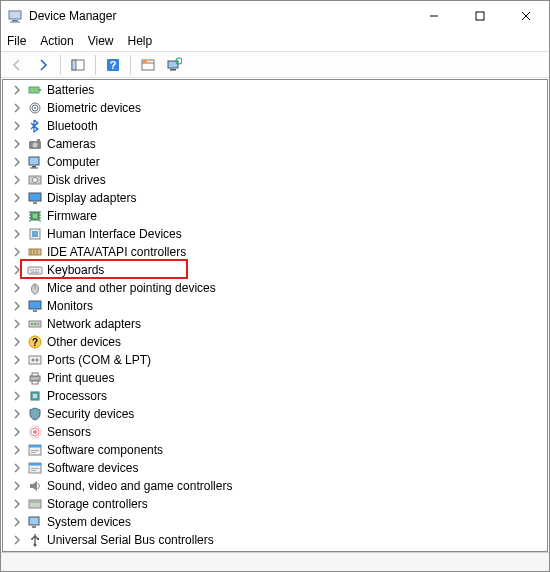 Image resolution: width=550 pixels, height=572 pixels. Describe the element at coordinates (434, 16) in the screenshot. I see `minimize-button` at that location.